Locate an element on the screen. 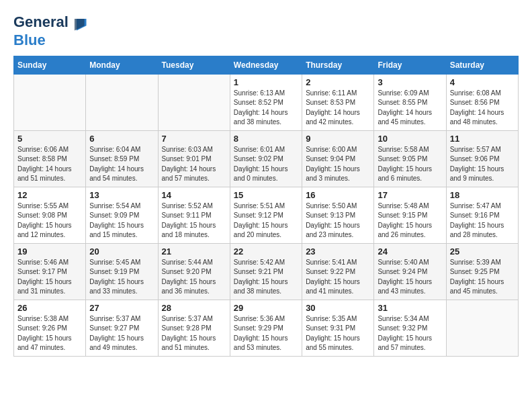 The image size is (532, 411). day-info: Sunrise: 5:55 AM Sunset: 9:08 PM Dayligh… is located at coordinates (50, 221).